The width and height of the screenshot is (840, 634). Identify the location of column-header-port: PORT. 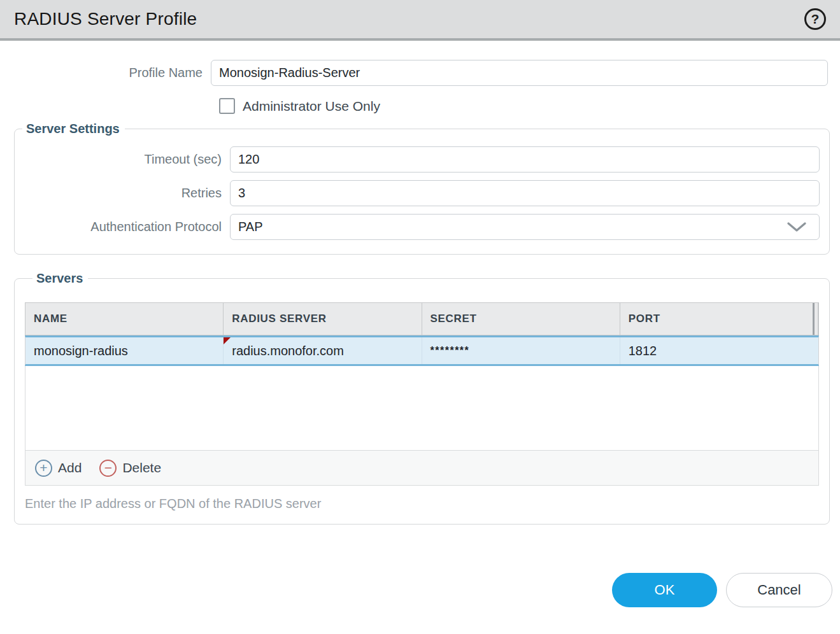
(720, 319).